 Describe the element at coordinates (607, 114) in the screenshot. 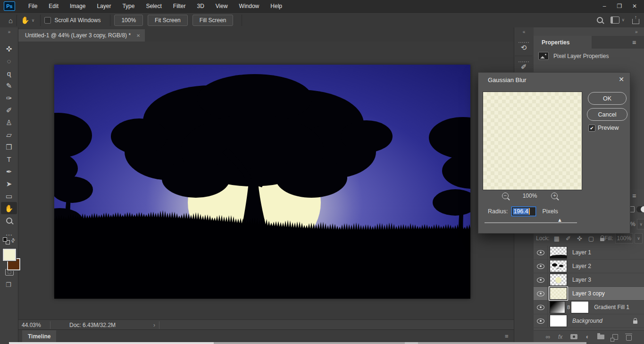

I see `cancel-button: Cancel` at that location.